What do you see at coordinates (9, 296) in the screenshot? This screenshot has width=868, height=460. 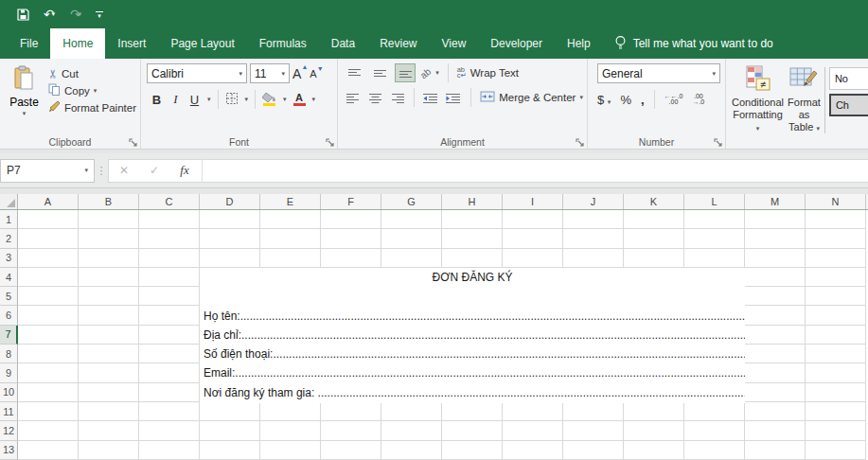 I see `row-header-5: 5` at bounding box center [9, 296].